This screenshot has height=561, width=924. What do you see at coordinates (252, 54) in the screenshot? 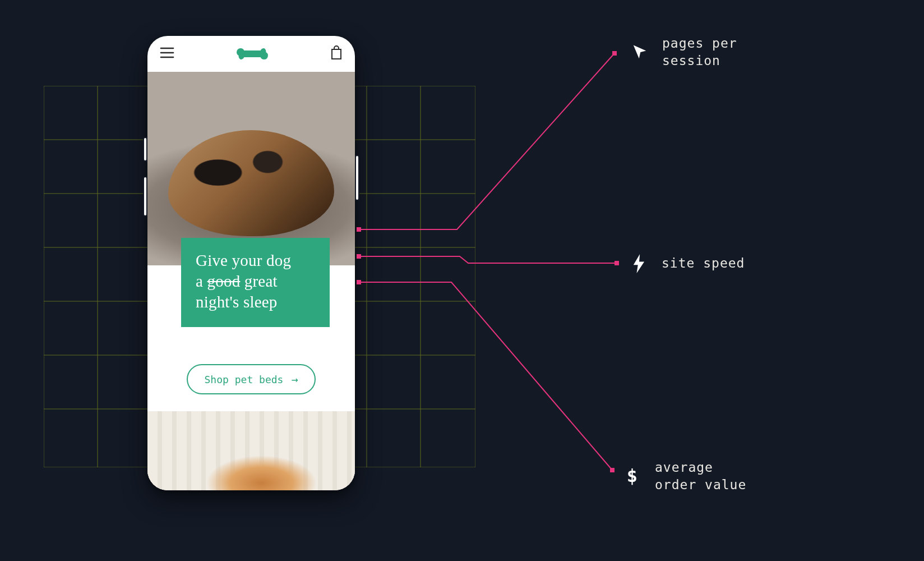
I see `bone-logo-icon` at bounding box center [252, 54].